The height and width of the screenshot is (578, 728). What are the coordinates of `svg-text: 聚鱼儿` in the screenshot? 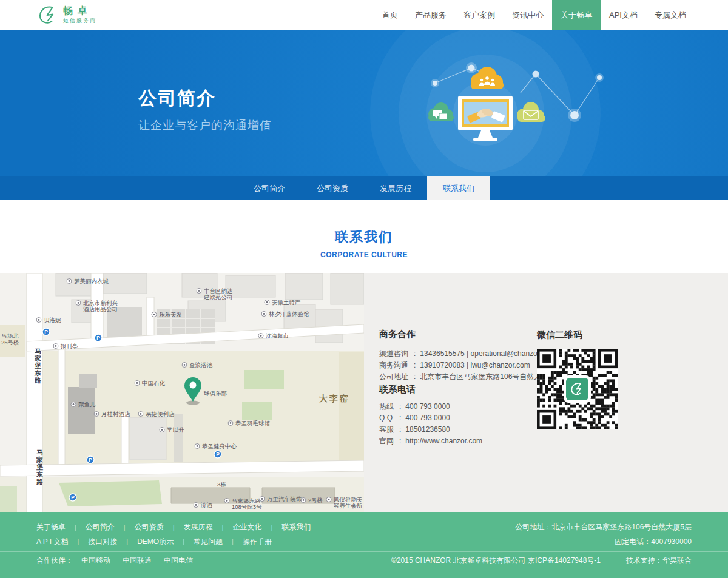 It's located at (87, 404).